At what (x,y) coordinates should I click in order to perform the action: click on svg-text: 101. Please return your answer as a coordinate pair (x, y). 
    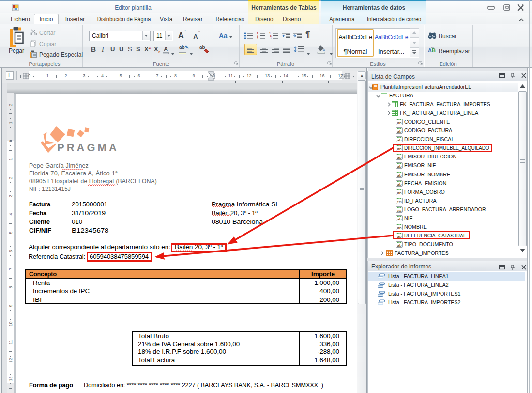
    Looking at the image, I should click on (399, 210).